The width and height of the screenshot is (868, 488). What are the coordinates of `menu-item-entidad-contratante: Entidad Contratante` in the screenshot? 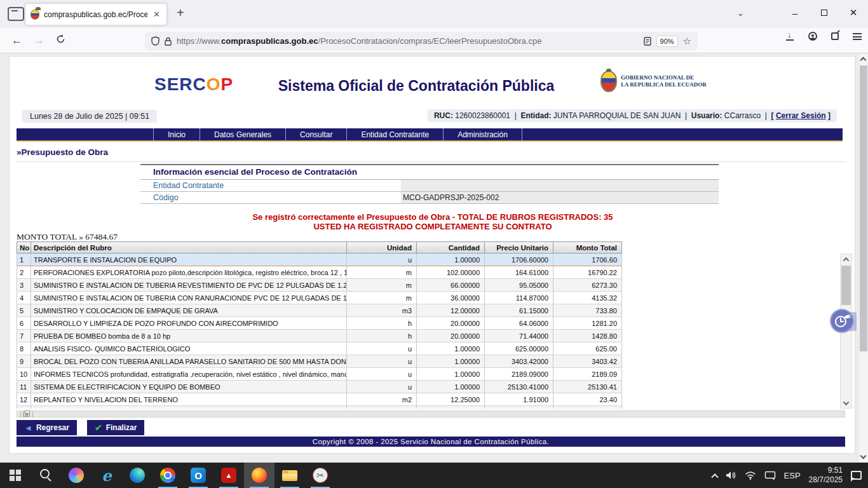 It's located at (395, 135).